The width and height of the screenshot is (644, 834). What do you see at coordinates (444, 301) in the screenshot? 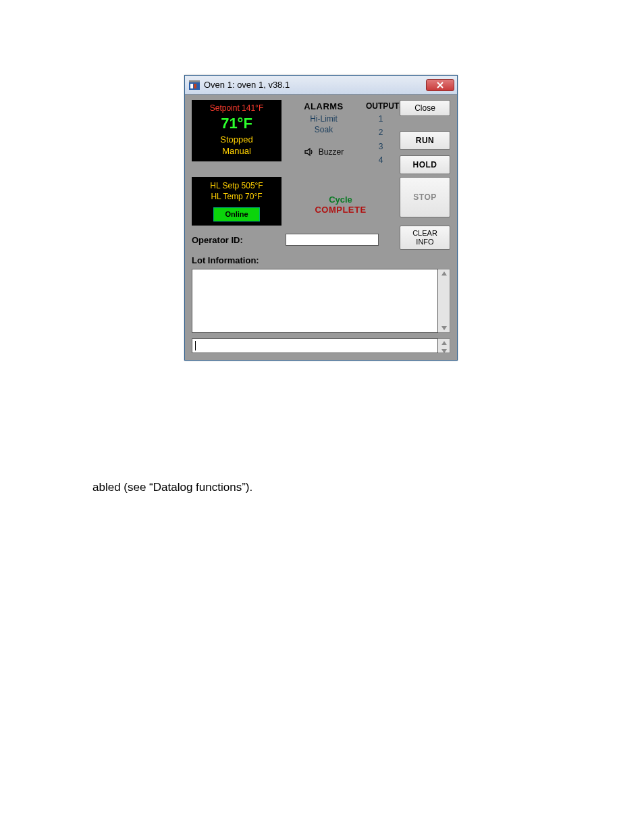
I see `lot-info-scrollbar` at bounding box center [444, 301].